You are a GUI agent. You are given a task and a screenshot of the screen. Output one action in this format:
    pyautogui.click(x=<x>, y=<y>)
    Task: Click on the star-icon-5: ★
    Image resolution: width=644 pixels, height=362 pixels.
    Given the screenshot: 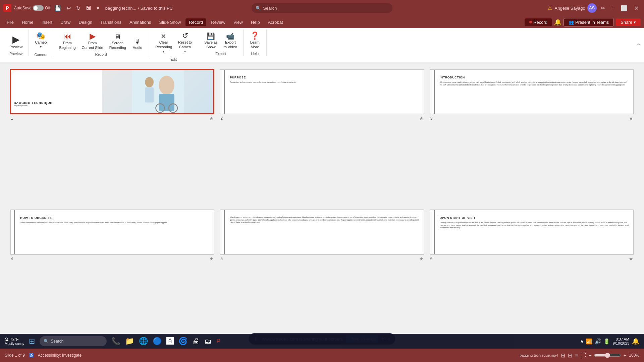 What is the action you would take?
    pyautogui.click(x=421, y=259)
    